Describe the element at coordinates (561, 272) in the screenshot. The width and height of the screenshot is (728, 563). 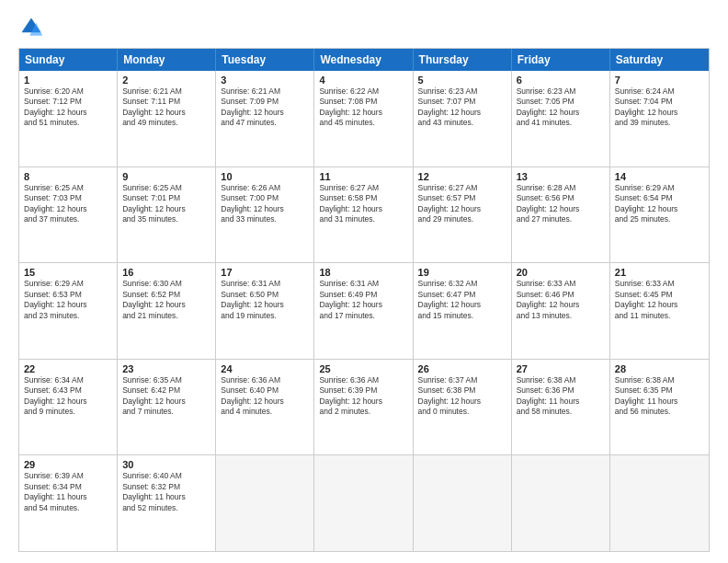
I see `day-number: 20` at that location.